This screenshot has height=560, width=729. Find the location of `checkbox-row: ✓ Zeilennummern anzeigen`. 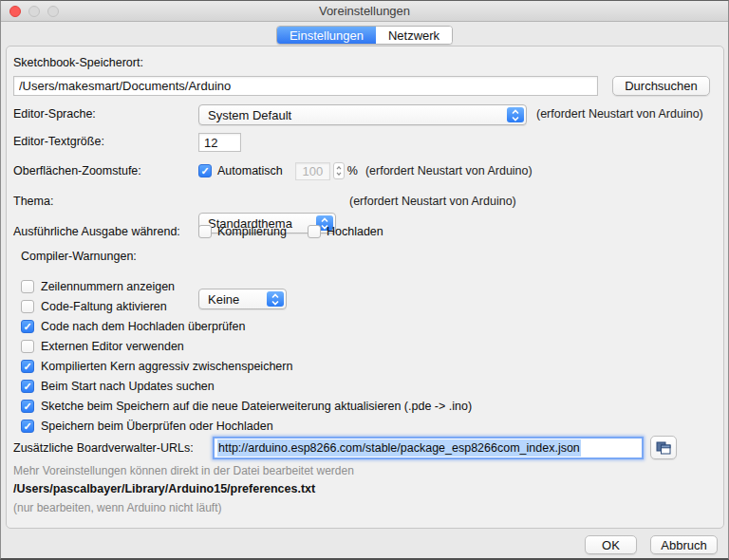

checkbox-row: ✓ Zeilennummern anzeigen is located at coordinates (98, 287).